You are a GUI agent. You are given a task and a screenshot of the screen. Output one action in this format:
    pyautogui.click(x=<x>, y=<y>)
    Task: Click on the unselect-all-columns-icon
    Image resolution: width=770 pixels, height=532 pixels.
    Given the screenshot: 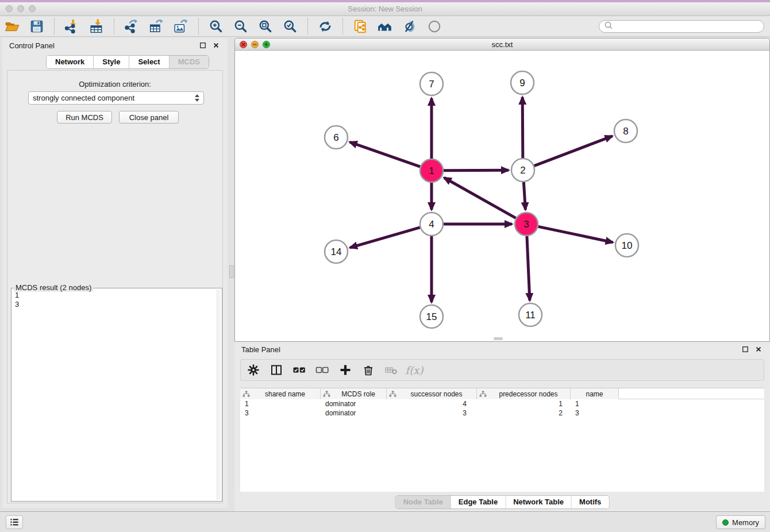 What is the action you would take?
    pyautogui.click(x=322, y=370)
    